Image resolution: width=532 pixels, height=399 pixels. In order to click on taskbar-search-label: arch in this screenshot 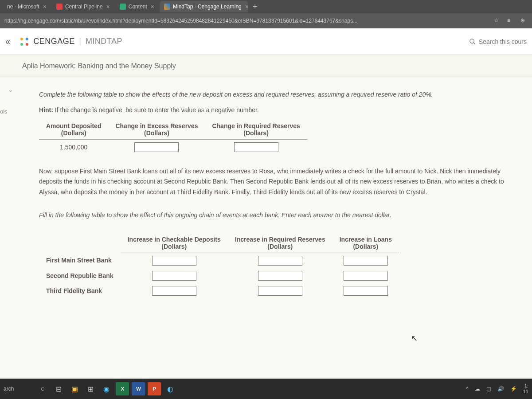, I will do `click(9, 389)`.